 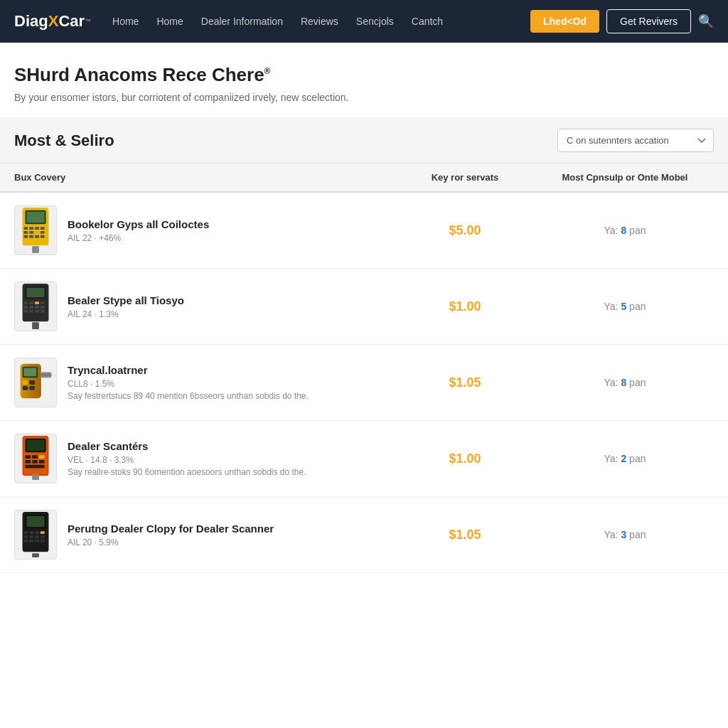 I want to click on nav-link-home2: Home, so click(x=169, y=21).